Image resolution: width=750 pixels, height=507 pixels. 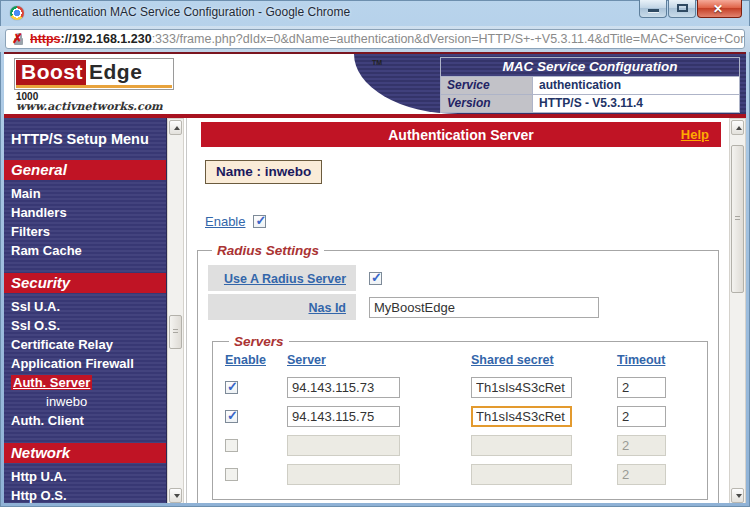 I want to click on sidebar-section-security: Security, so click(x=85, y=283).